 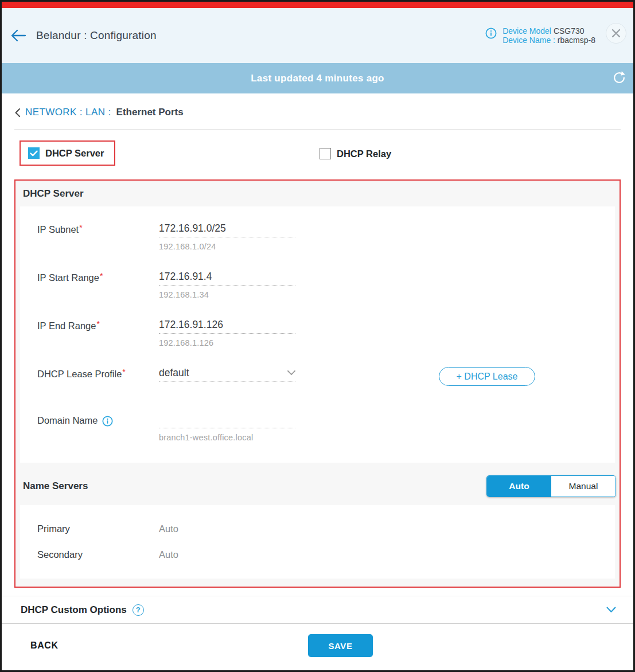 What do you see at coordinates (318, 555) in the screenshot?
I see `secondary-dns-row: Secondary Auto` at bounding box center [318, 555].